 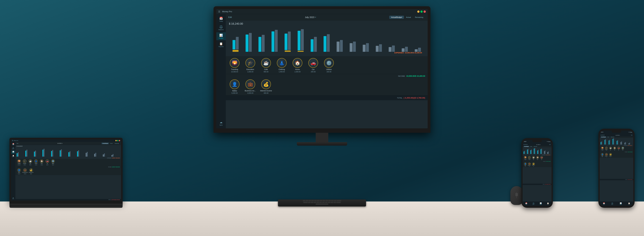 What do you see at coordinates (619, 149) in the screenshot?
I see `phone-r-cat-car: 🚗 Car 247` at bounding box center [619, 149].